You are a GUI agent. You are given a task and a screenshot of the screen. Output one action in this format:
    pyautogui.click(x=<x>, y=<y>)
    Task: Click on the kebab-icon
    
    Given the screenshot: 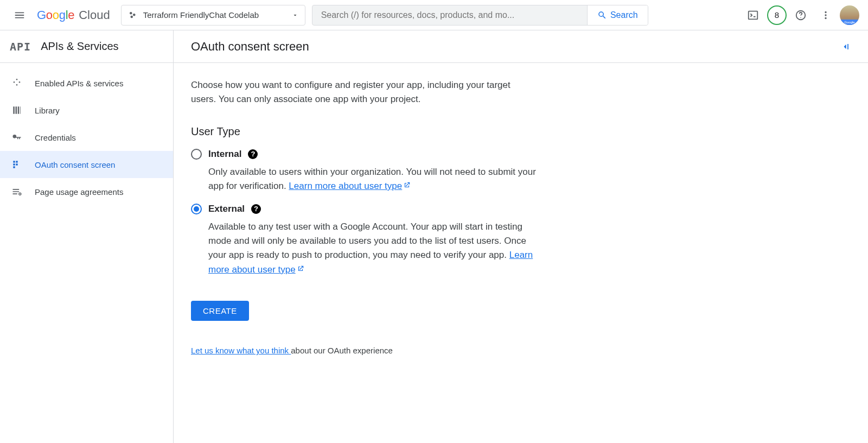 What is the action you would take?
    pyautogui.click(x=826, y=15)
    